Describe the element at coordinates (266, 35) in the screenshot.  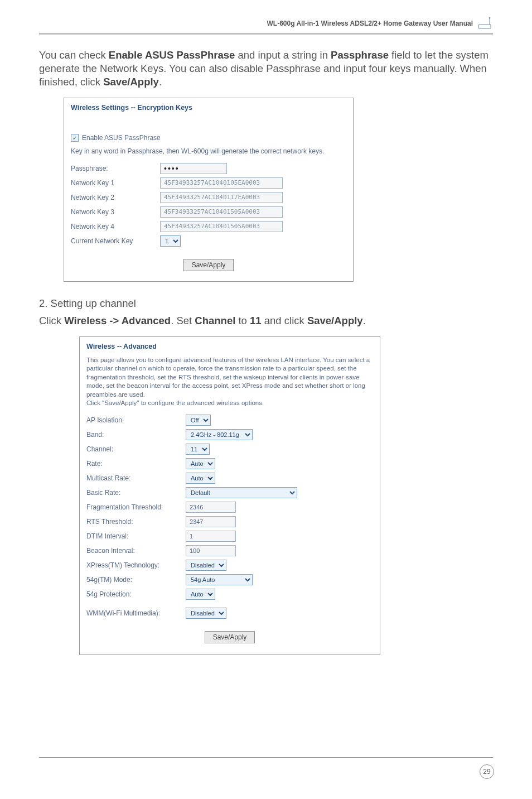
I see `header-divider` at that location.